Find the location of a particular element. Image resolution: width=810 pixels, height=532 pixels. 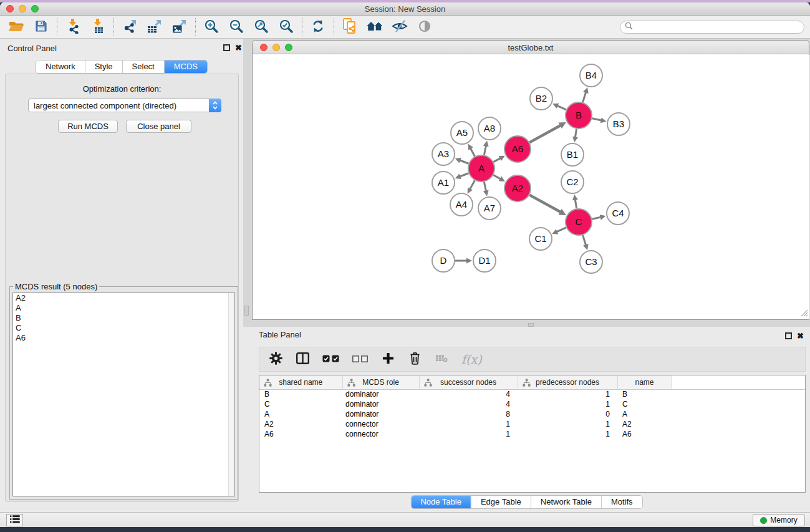

criterion-dropdown: largest connected component (directed) is located at coordinates (125, 105).